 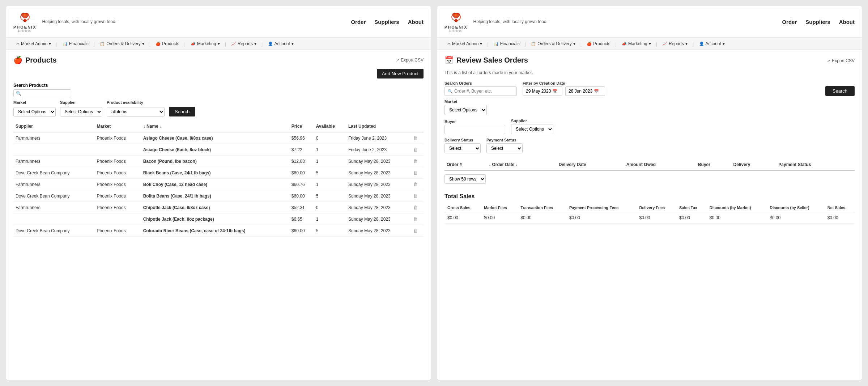 What do you see at coordinates (182, 111) in the screenshot?
I see `products-search-btn: Search` at bounding box center [182, 111].